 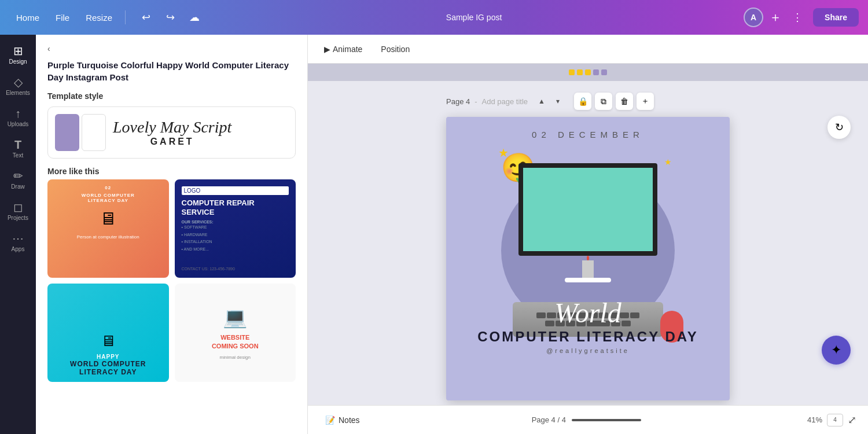 I want to click on page-title-input: Add page title, so click(x=505, y=102).